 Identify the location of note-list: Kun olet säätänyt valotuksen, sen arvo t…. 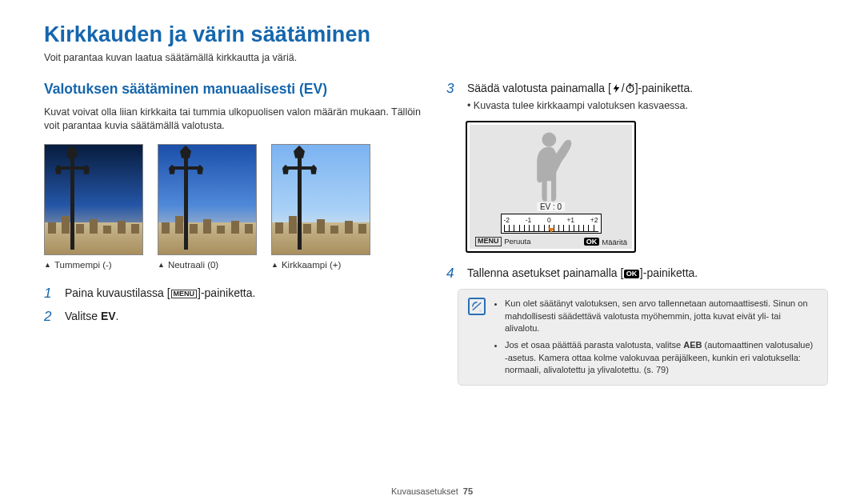
(656, 337).